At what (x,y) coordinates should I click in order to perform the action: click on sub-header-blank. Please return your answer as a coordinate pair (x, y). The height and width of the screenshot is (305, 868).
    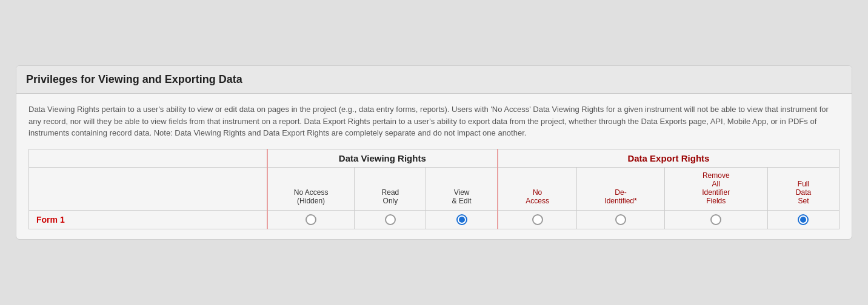
    Looking at the image, I should click on (148, 189).